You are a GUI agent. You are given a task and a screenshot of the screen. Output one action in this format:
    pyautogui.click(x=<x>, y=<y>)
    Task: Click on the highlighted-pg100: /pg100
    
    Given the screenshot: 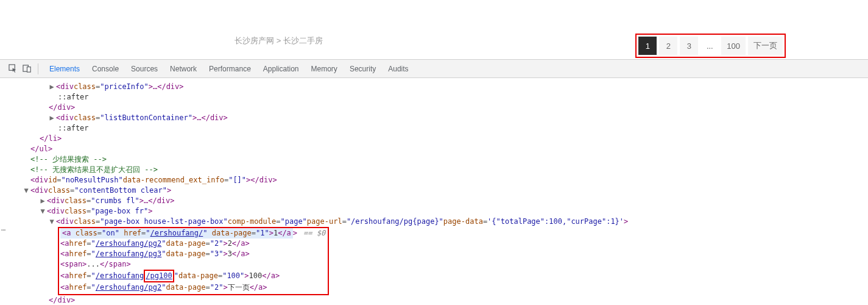 What is the action you would take?
    pyautogui.click(x=158, y=276)
    